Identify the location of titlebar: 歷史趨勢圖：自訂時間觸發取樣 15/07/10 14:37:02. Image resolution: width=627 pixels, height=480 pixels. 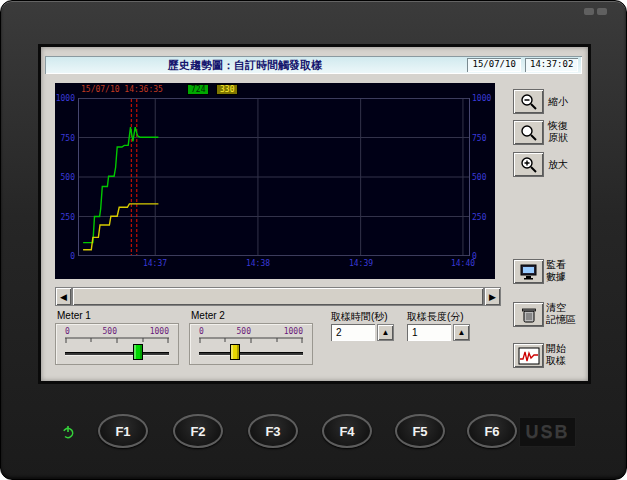
(314, 65).